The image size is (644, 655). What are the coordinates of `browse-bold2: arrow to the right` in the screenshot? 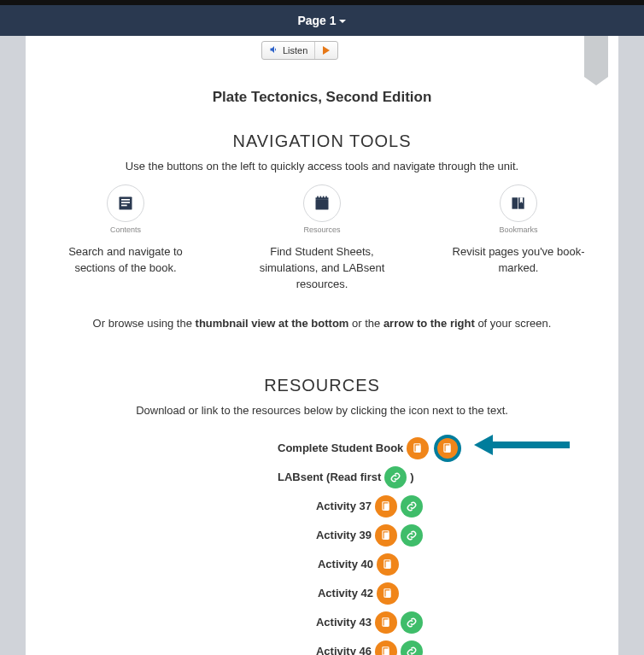 It's located at (429, 323).